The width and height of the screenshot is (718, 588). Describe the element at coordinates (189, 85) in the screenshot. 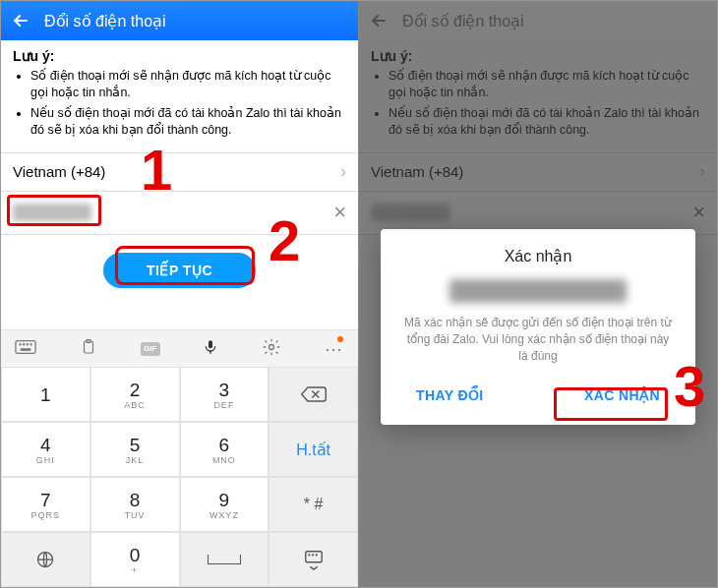

I see `notice-item: Số điện thoại mới sẽ nhận được mã kích h…` at that location.